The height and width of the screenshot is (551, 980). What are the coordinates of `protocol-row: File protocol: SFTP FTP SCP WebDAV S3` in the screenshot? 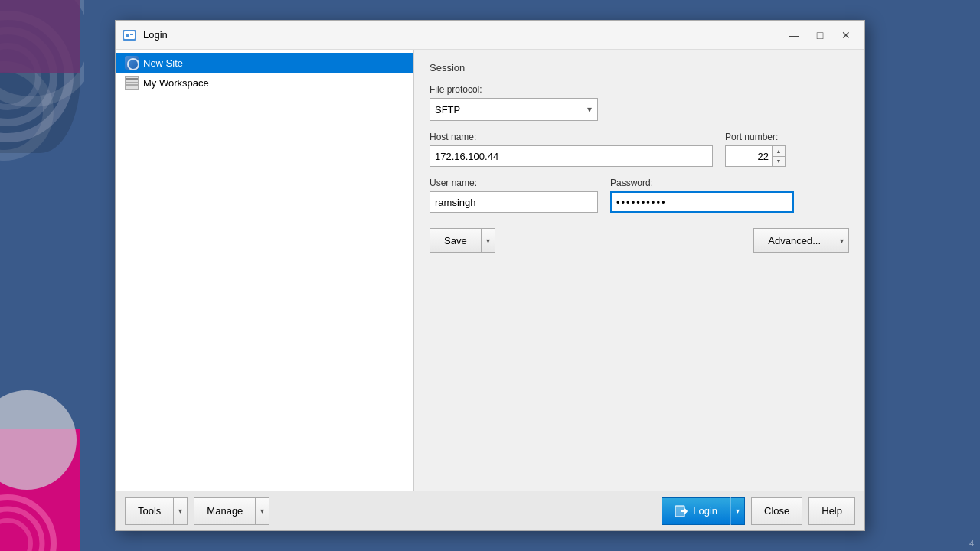 It's located at (639, 103).